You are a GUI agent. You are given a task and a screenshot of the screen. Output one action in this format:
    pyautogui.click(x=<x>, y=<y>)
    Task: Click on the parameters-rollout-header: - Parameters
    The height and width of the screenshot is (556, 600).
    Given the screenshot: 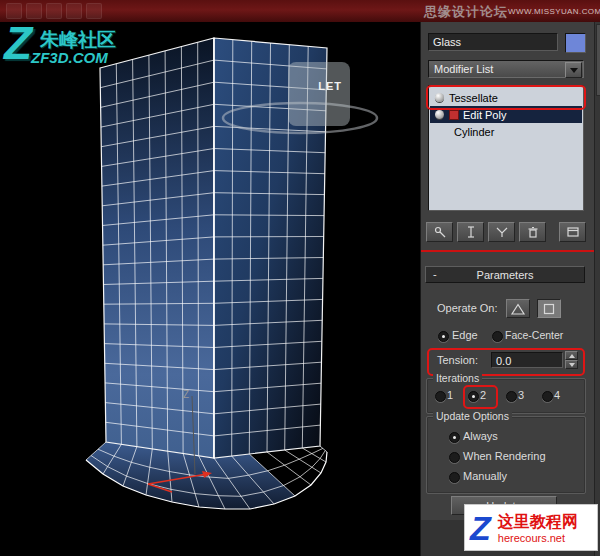 What is the action you would take?
    pyautogui.click(x=505, y=274)
    